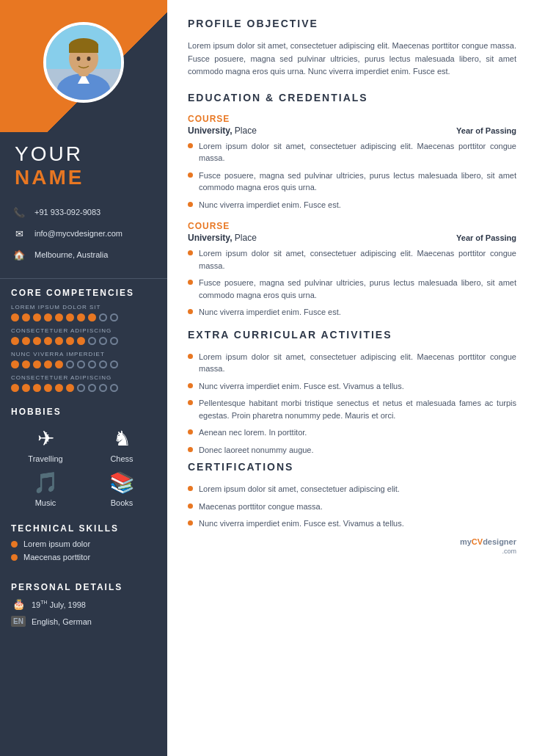 The image size is (534, 756). What do you see at coordinates (48, 154) in the screenshot?
I see `name-prefix: YOUR` at bounding box center [48, 154].